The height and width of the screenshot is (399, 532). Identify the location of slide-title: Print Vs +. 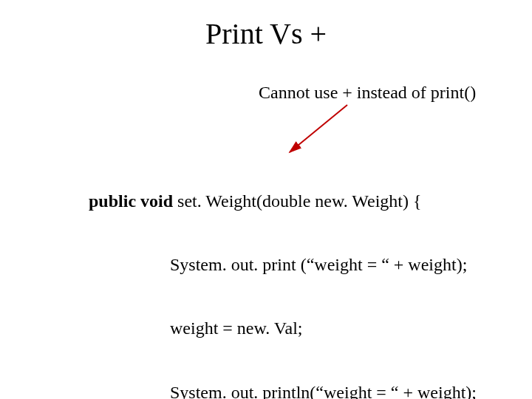
(266, 34).